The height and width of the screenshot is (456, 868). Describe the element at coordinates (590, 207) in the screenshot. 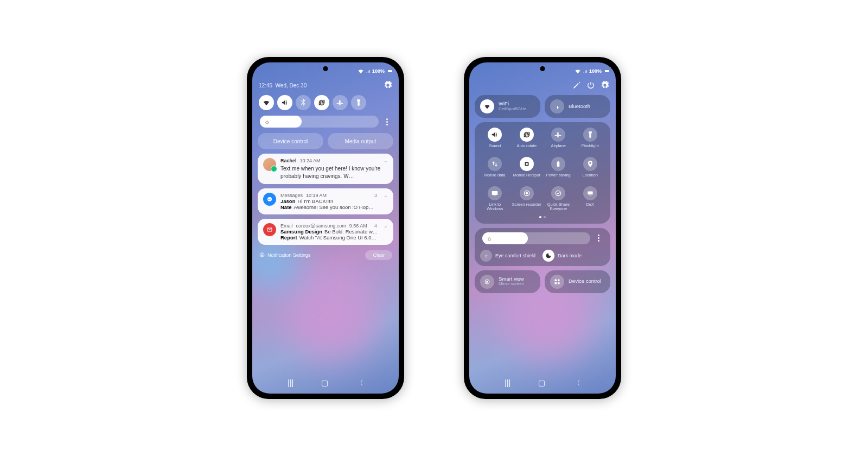

I see `tile-label: DeX` at that location.